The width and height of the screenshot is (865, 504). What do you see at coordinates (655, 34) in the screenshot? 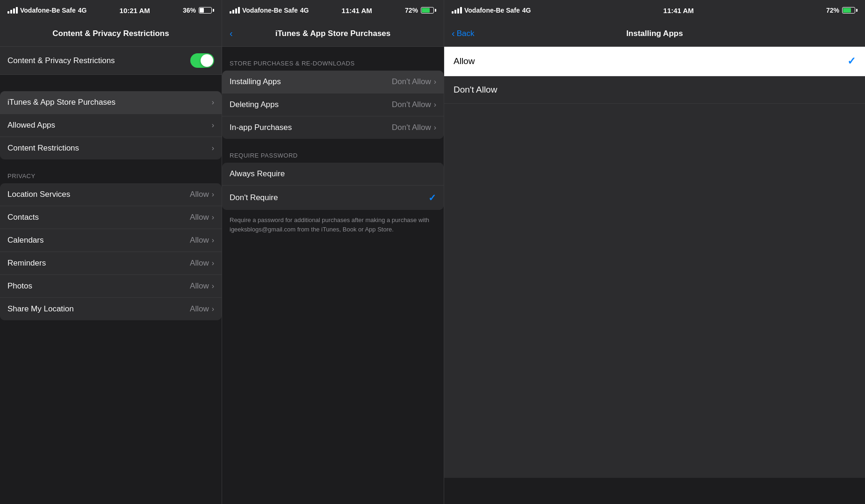
I see `panel3-title: Installing Apps` at bounding box center [655, 34].